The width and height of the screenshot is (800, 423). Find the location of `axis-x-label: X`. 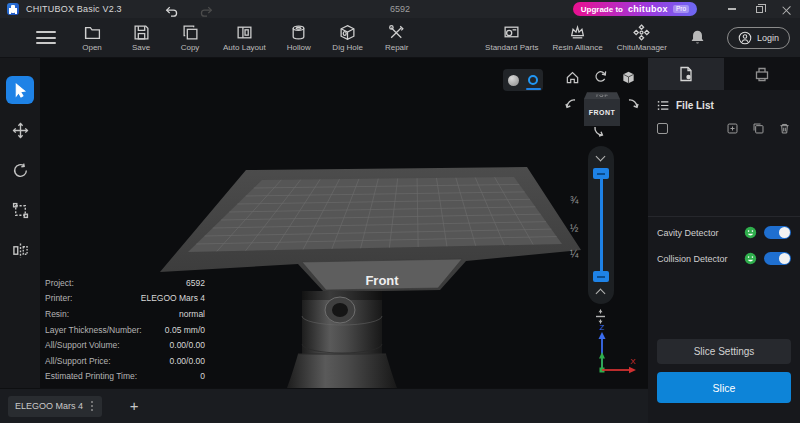

axis-x-label: X is located at coordinates (633, 362).